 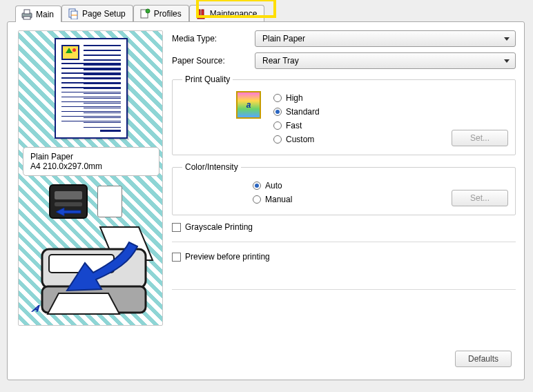 What do you see at coordinates (227, 13) in the screenshot?
I see `tab-maintenance: Maintenance` at bounding box center [227, 13].